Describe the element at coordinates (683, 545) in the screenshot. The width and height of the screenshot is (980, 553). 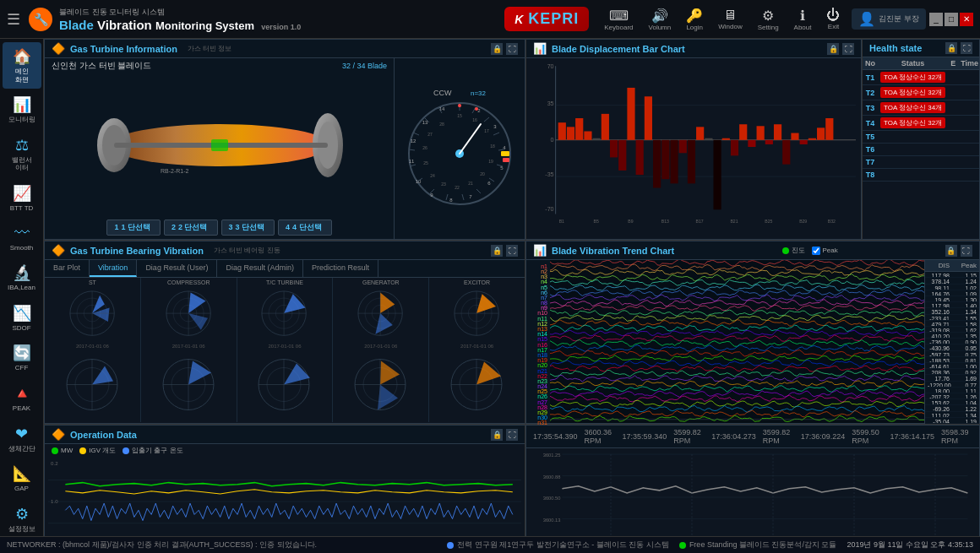
I see `standing-dot` at that location.